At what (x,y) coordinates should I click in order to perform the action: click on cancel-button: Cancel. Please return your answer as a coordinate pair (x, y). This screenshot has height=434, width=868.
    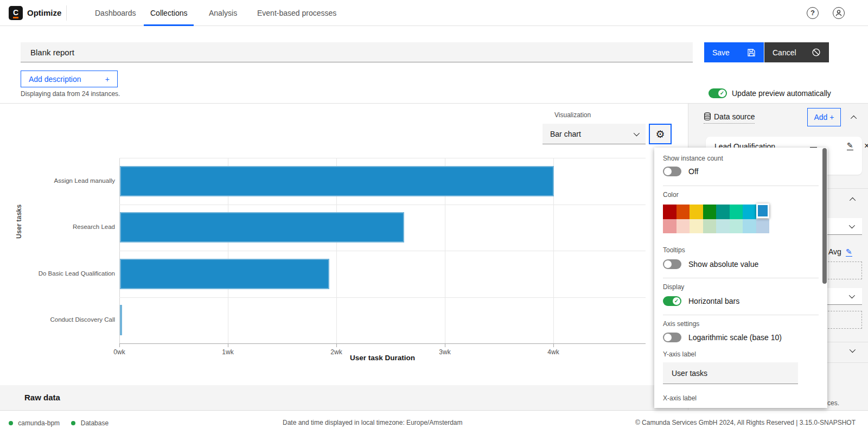
    Looking at the image, I should click on (796, 52).